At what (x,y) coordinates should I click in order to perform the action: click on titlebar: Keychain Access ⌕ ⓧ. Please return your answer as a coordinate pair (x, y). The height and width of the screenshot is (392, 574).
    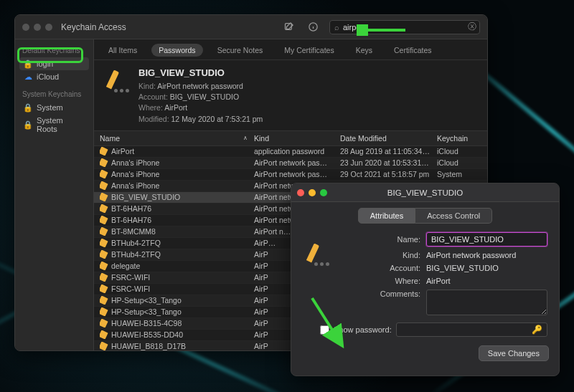
    Looking at the image, I should click on (251, 27).